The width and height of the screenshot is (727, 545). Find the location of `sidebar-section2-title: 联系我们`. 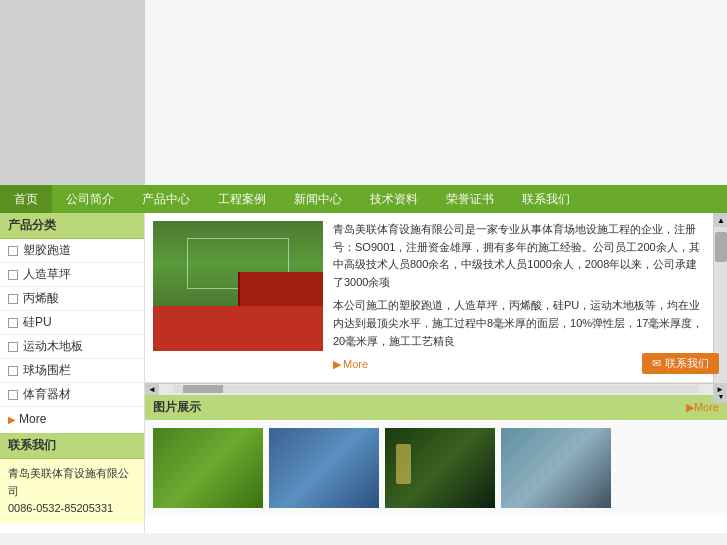

sidebar-section2-title: 联系我们 is located at coordinates (72, 446).